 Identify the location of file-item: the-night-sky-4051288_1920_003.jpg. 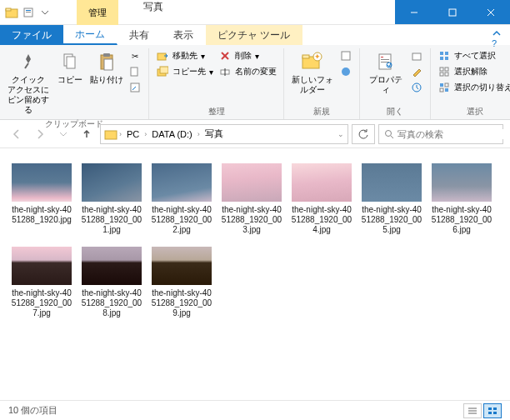
(252, 199).